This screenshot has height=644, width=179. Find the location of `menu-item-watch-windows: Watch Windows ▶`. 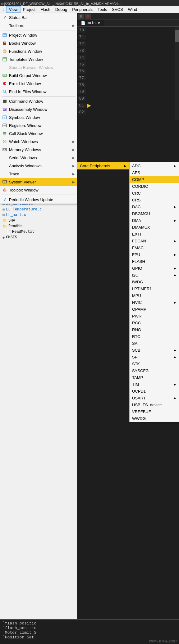

menu-item-watch-windows: Watch Windows ▶ is located at coordinates (39, 142).